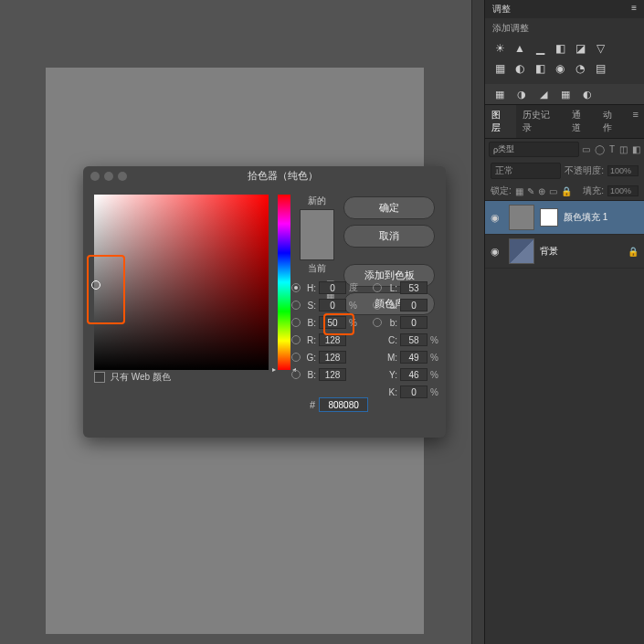 This screenshot has width=644, height=644. I want to click on vibrance-icon: ◪, so click(580, 48).